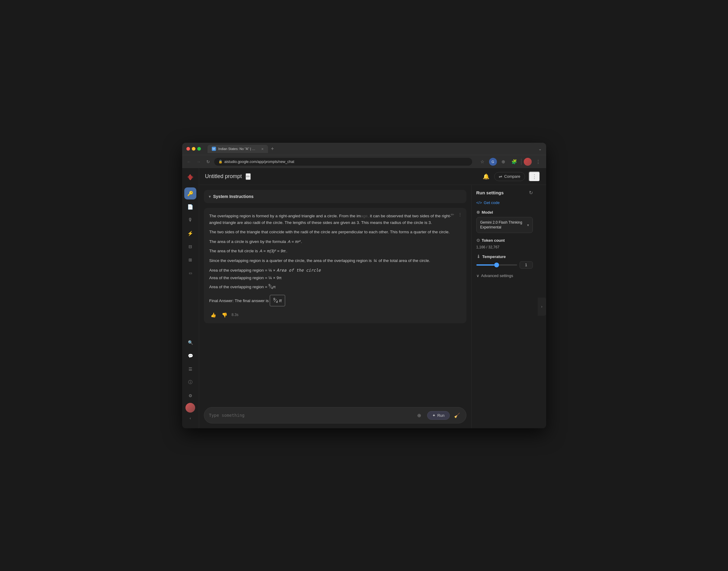 The height and width of the screenshot is (571, 728). What do you see at coordinates (188, 149) in the screenshot?
I see `close-window-button` at bounding box center [188, 149].